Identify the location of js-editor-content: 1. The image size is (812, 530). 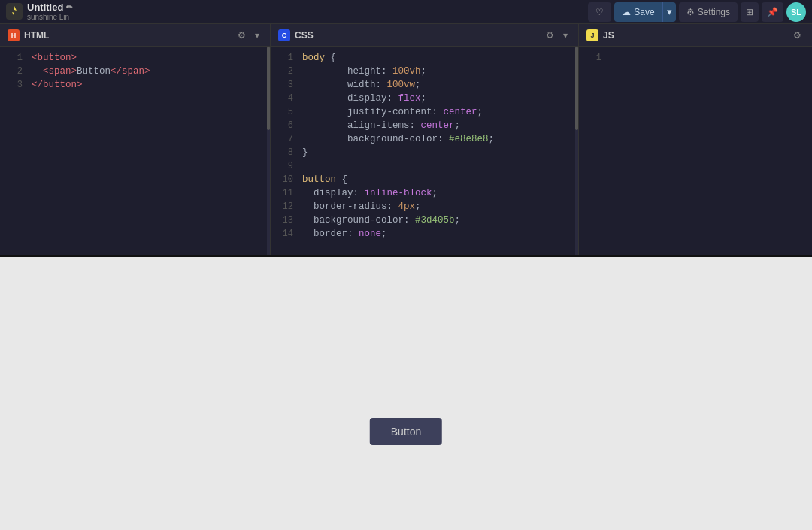
(695, 150).